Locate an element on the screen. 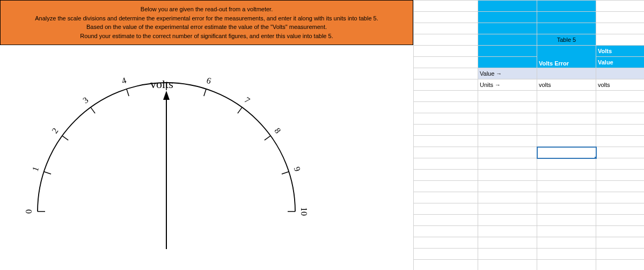 The image size is (644, 270). gauge-tick-label: 7 is located at coordinates (247, 100).